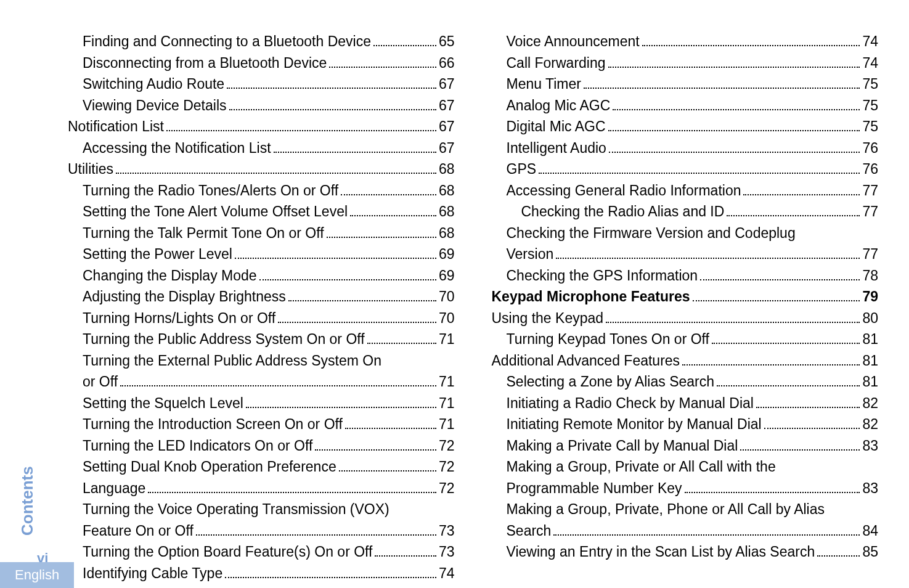  I want to click on toc-entry-wrap: Making a Group, Private or All Call with…, so click(685, 467).